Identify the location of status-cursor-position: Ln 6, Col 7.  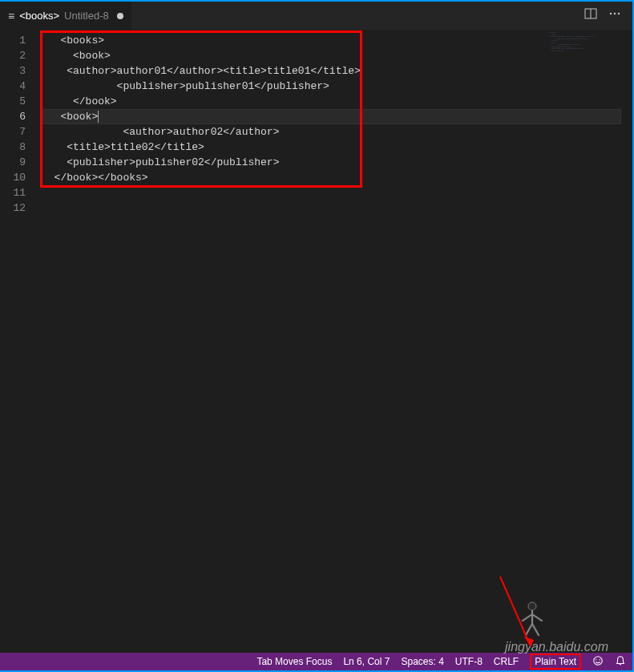
(366, 662).